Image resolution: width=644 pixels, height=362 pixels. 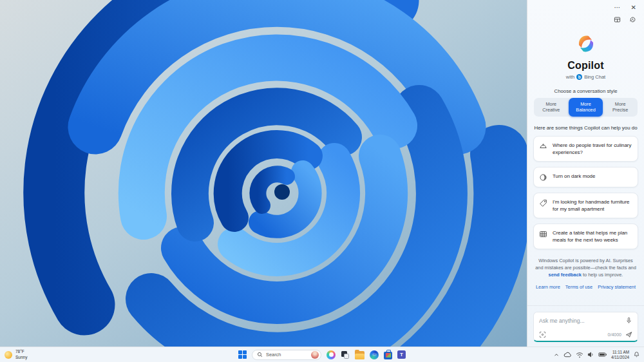 What do you see at coordinates (586, 177) in the screenshot?
I see `suggestion-card-dark-mode: Turn on dark mode` at bounding box center [586, 177].